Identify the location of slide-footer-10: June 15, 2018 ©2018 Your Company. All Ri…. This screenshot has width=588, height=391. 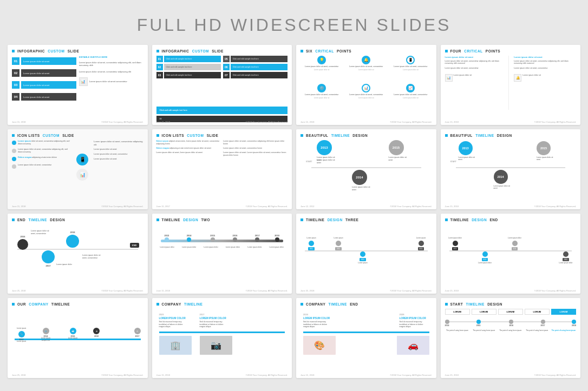
(222, 291).